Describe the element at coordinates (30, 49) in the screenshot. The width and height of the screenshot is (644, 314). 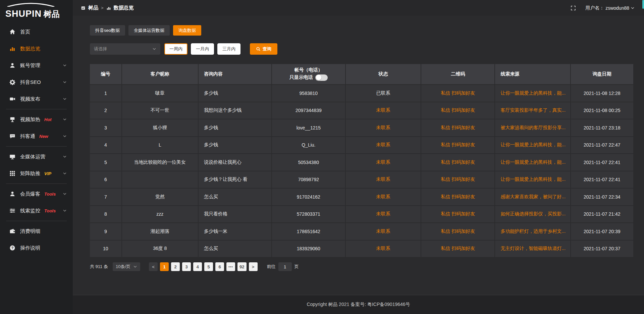
I see `sidebar-item-label: 数据总览` at that location.